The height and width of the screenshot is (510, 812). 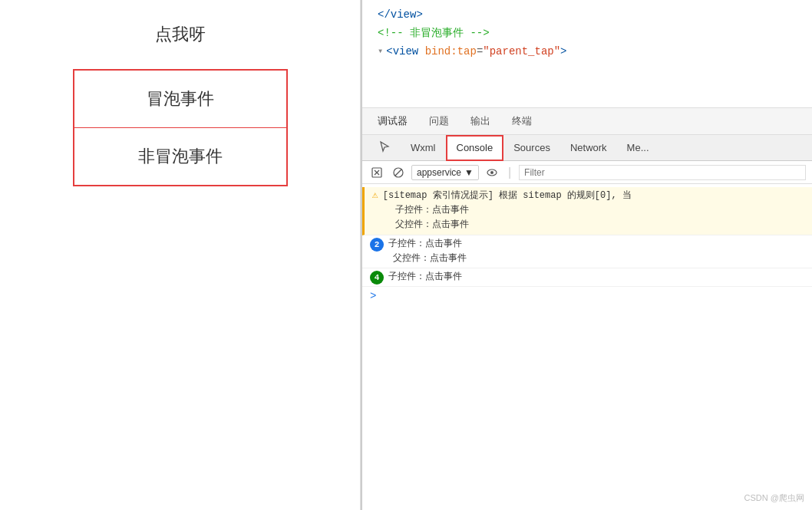 I want to click on warning-indent-2: 父控件：点击事件, so click(x=588, y=225).